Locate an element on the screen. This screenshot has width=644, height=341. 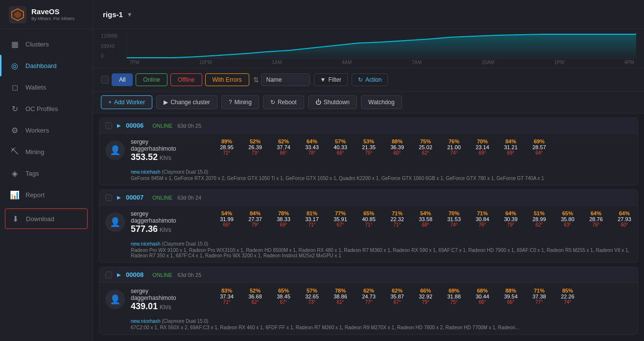
gpu-temp: 61° is located at coordinates (340, 302).